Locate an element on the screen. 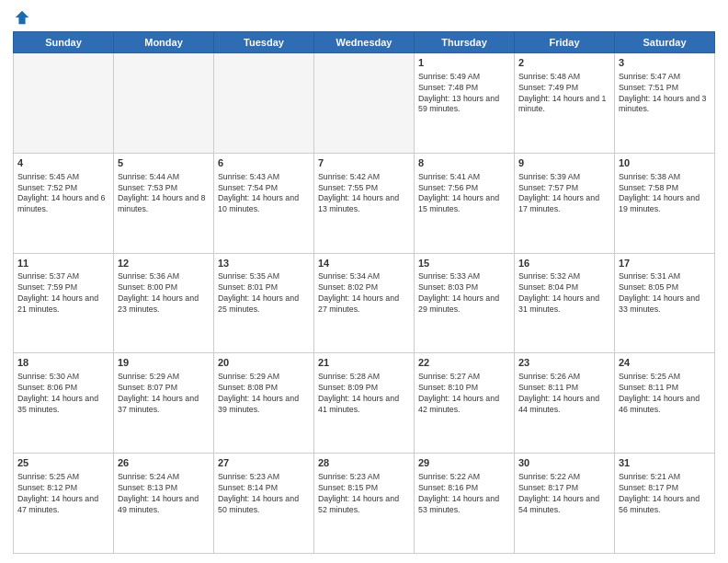 The height and width of the screenshot is (563, 728). day-info: Sunrise: 5:21 AM Sunset: 8:17 PM Dayligh… is located at coordinates (665, 494).